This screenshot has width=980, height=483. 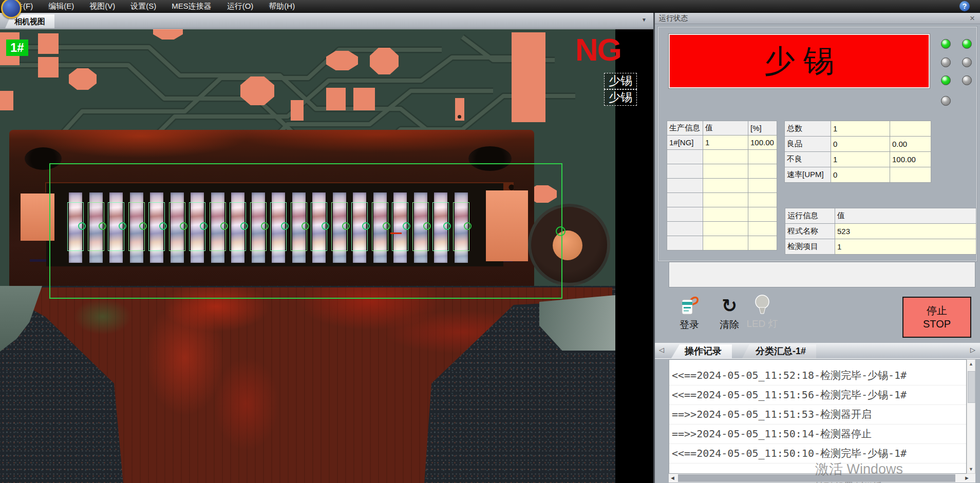 I want to click on table-row: 程式名称523, so click(x=881, y=231).